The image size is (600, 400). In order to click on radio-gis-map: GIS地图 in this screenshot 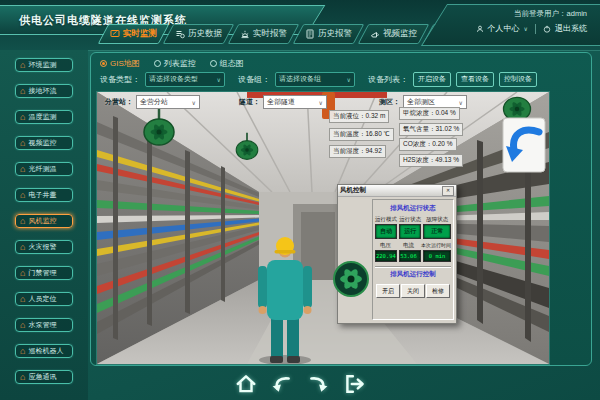, I will do `click(120, 64)`.